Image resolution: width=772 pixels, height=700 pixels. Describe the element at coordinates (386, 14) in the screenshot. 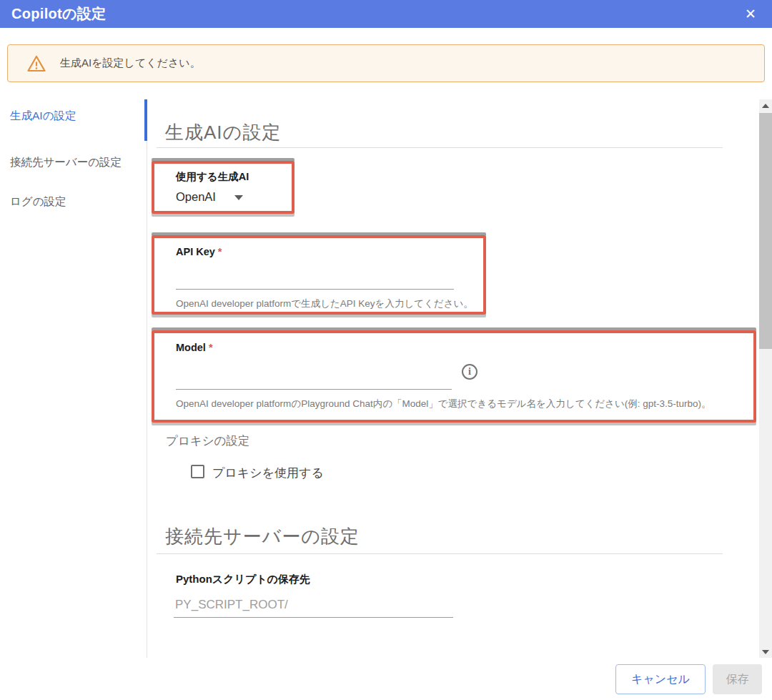

I see `dialog-header: Copilotの設定 ✕` at that location.